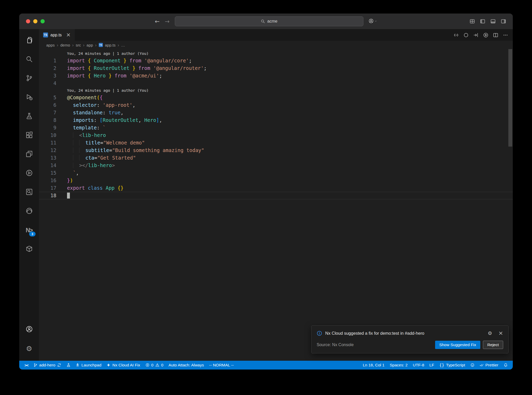 The width and height of the screenshot is (532, 395). Describe the element at coordinates (501, 333) in the screenshot. I see `notification-close-icon: ×` at that location.